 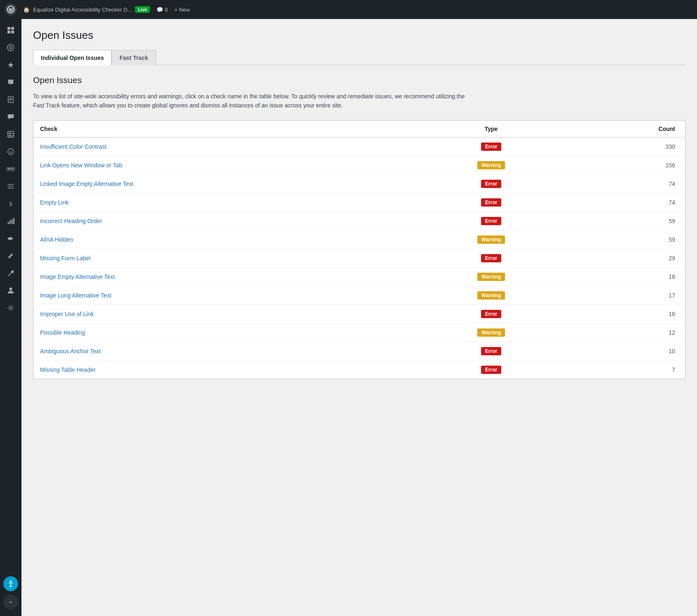 I want to click on table-row: Improper Use of LinkError16, so click(x=359, y=314).